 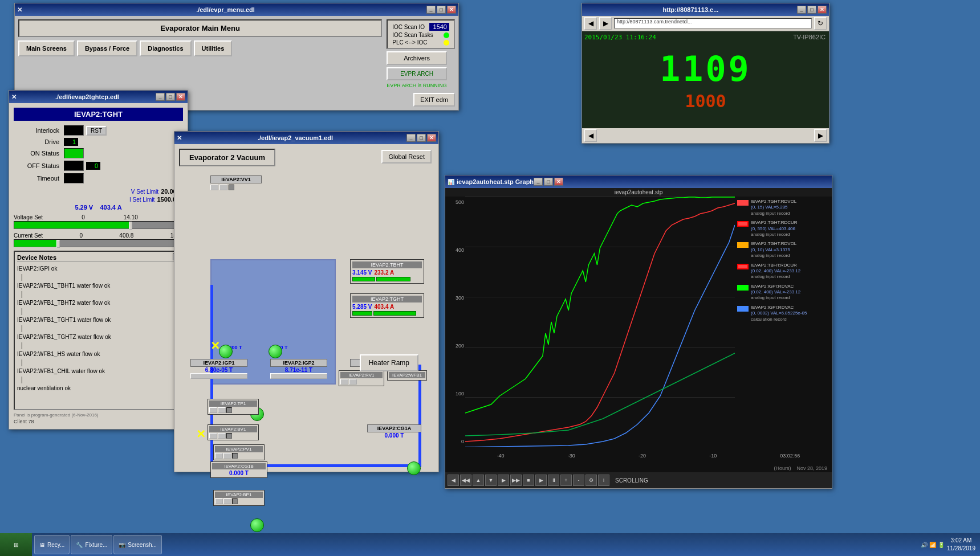 I want to click on bp1-btn3, so click(x=235, y=501).